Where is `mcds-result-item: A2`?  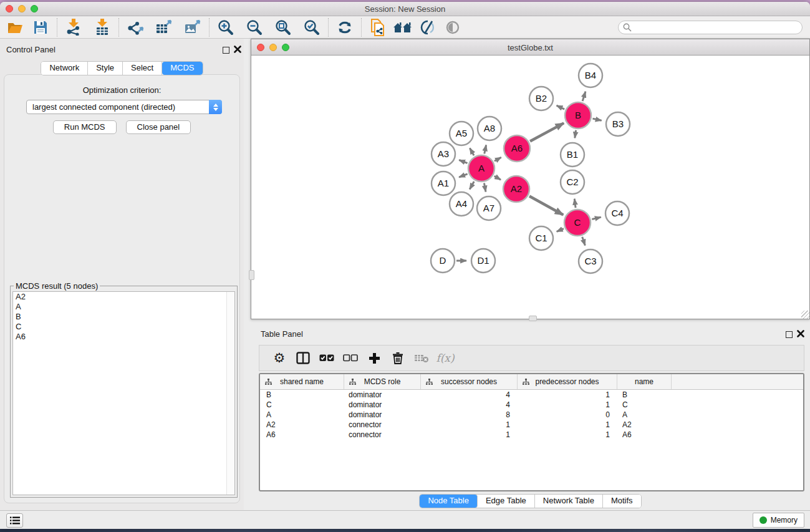 mcds-result-item: A2 is located at coordinates (123, 297).